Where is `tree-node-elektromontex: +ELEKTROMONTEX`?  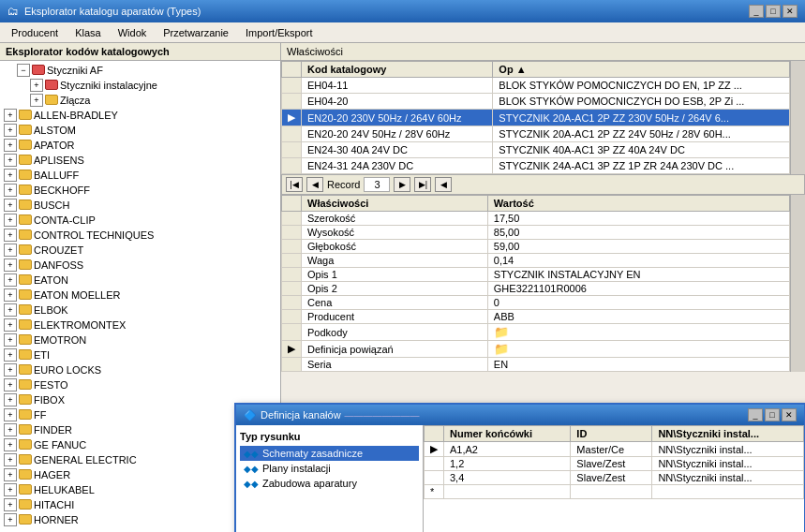
tree-node-elektromontex: +ELEKTROMONTEX is located at coordinates (141, 325).